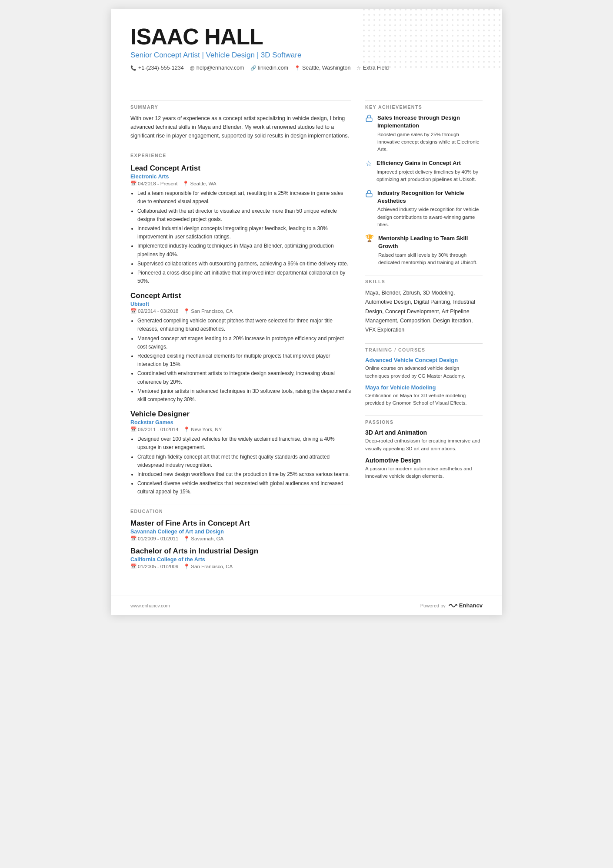  What do you see at coordinates (241, 311) in the screenshot?
I see `job-2-meta: 📅 02/2014 - 03/2018 📍 San Francisco, CA` at bounding box center [241, 311].